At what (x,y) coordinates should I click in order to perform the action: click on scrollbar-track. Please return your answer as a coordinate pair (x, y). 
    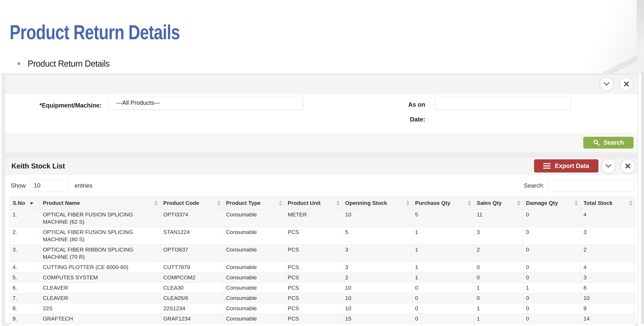
    Looking at the image, I should click on (642, 198).